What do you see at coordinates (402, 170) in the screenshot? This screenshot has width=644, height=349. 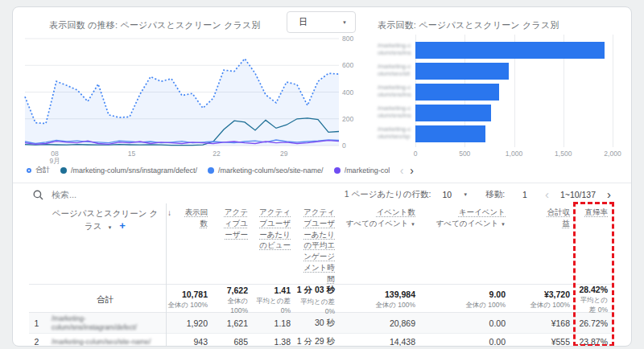 I see `legend-prev-icon: ‹` at bounding box center [402, 170].